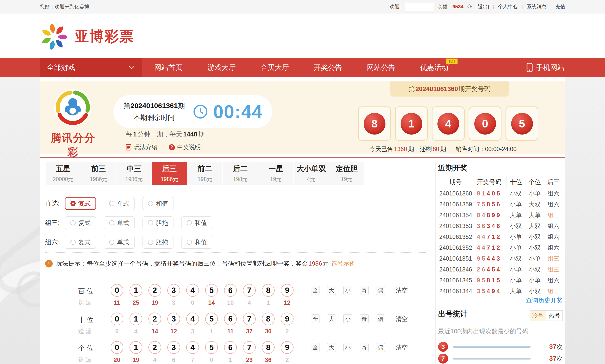 The width and height of the screenshot is (605, 364). I want to click on draw-ball-number: 8, so click(375, 124).